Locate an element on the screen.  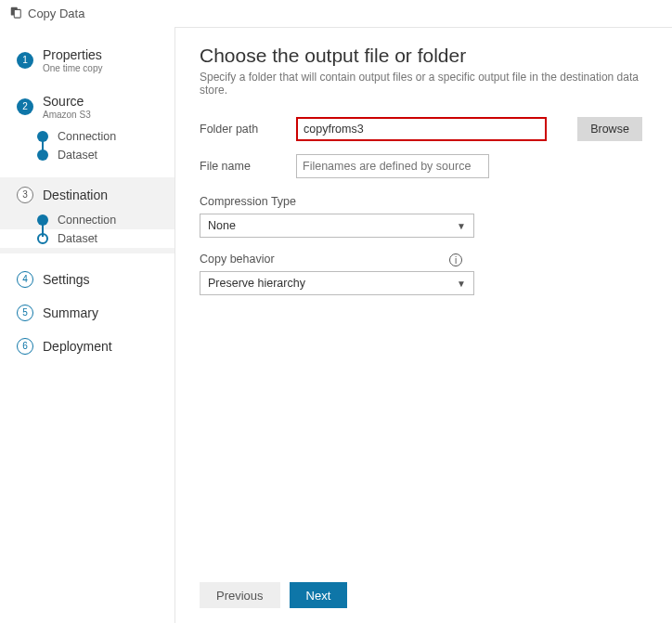
page-title: Choose the output file or folder is located at coordinates (423, 56).